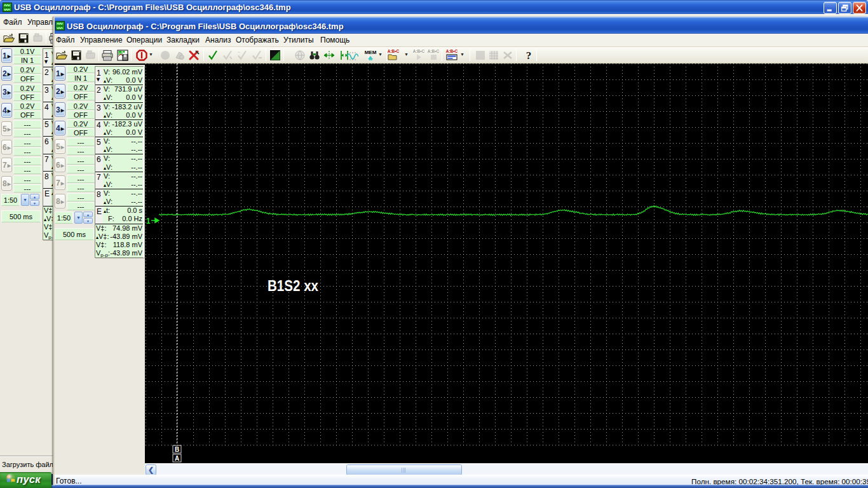 The width and height of the screenshot is (868, 488). What do you see at coordinates (149, 221) in the screenshot?
I see `svg-text: 1` at bounding box center [149, 221].